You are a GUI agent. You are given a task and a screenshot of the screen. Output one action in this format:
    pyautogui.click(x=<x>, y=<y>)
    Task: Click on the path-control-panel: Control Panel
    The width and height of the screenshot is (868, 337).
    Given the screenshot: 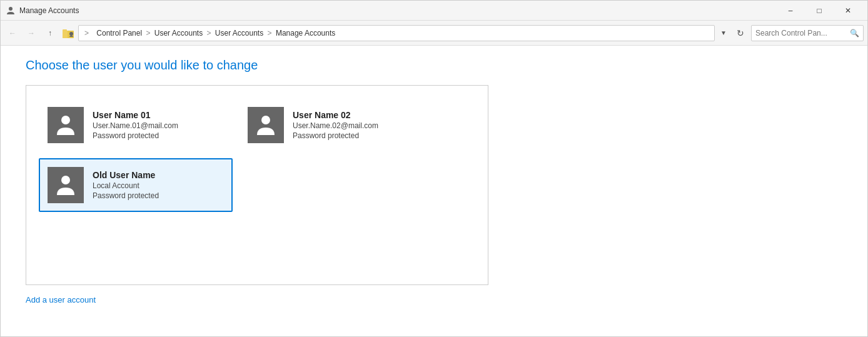 What is the action you would take?
    pyautogui.click(x=119, y=33)
    